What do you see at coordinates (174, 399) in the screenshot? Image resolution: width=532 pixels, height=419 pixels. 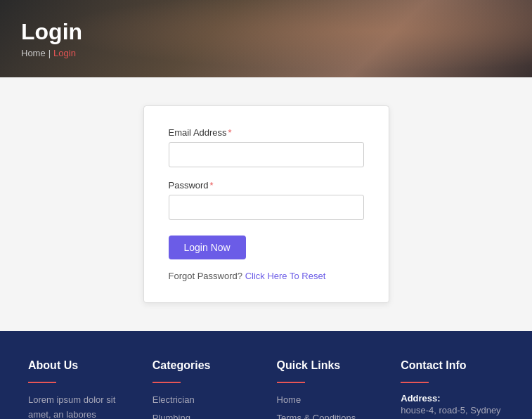 I see `category-electrician: Electrician` at bounding box center [174, 399].